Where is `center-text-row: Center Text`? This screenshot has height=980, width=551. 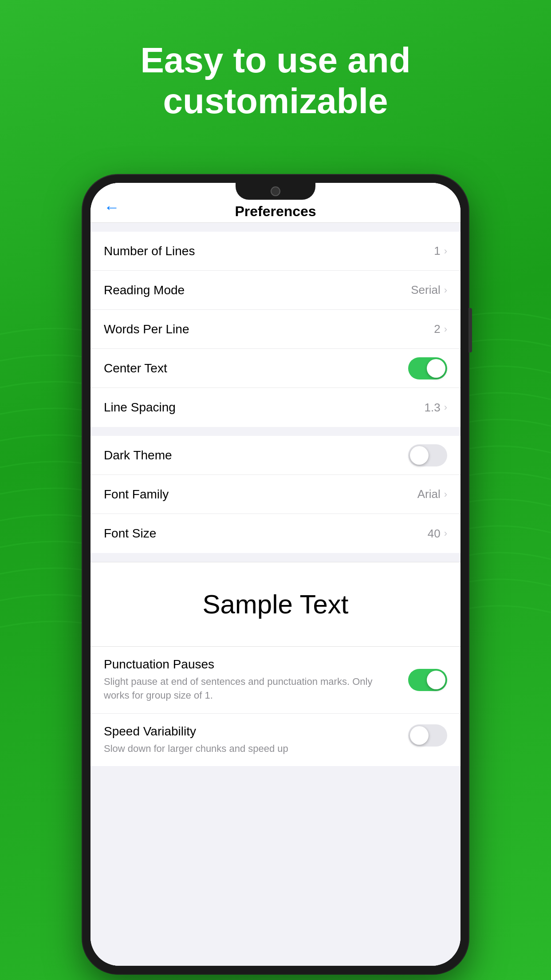
center-text-row: Center Text is located at coordinates (276, 368).